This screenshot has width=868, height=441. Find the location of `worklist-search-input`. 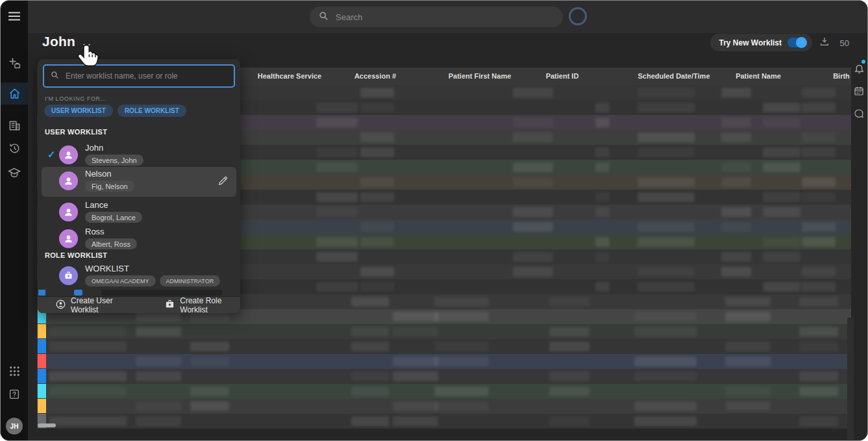

worklist-search-input is located at coordinates (145, 76).